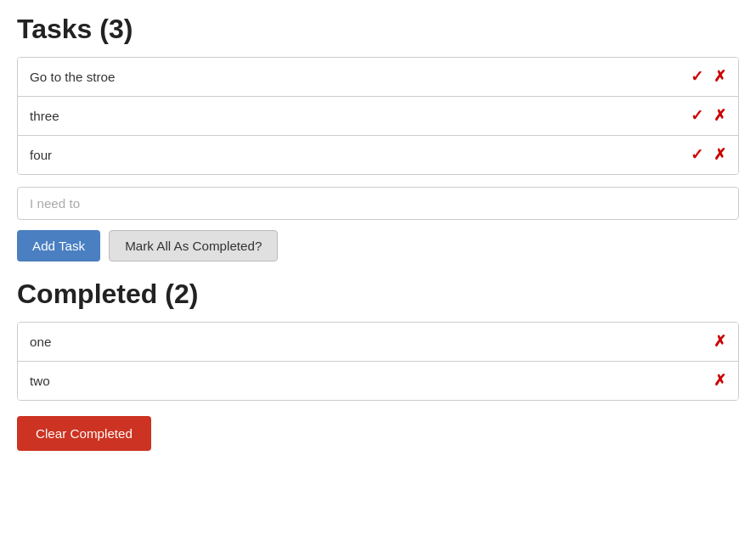 Image resolution: width=756 pixels, height=540 pixels. Describe the element at coordinates (378, 29) in the screenshot. I see `tasks-title: Tasks (3)` at that location.